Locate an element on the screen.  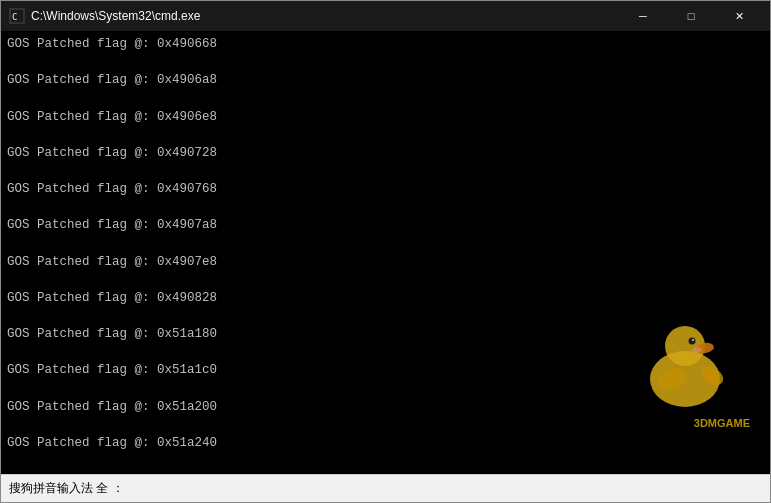
console-line: GOS Patched flag @: 0x51a240 is located at coordinates (386, 443).